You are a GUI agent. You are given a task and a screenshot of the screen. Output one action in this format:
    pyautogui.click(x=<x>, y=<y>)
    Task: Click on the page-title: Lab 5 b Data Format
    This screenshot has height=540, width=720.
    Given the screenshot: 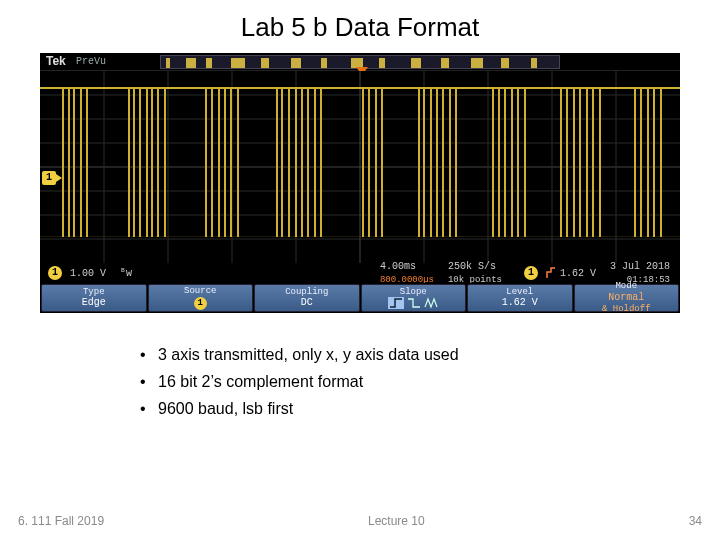 What is the action you would take?
    pyautogui.click(x=360, y=26)
    